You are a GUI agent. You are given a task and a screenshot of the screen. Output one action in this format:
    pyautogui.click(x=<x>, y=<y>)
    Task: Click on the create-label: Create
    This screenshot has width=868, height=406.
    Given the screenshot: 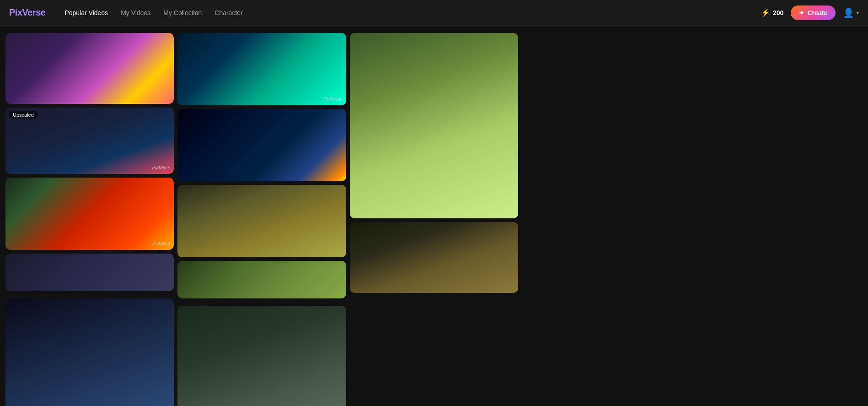 What is the action you would take?
    pyautogui.click(x=817, y=13)
    